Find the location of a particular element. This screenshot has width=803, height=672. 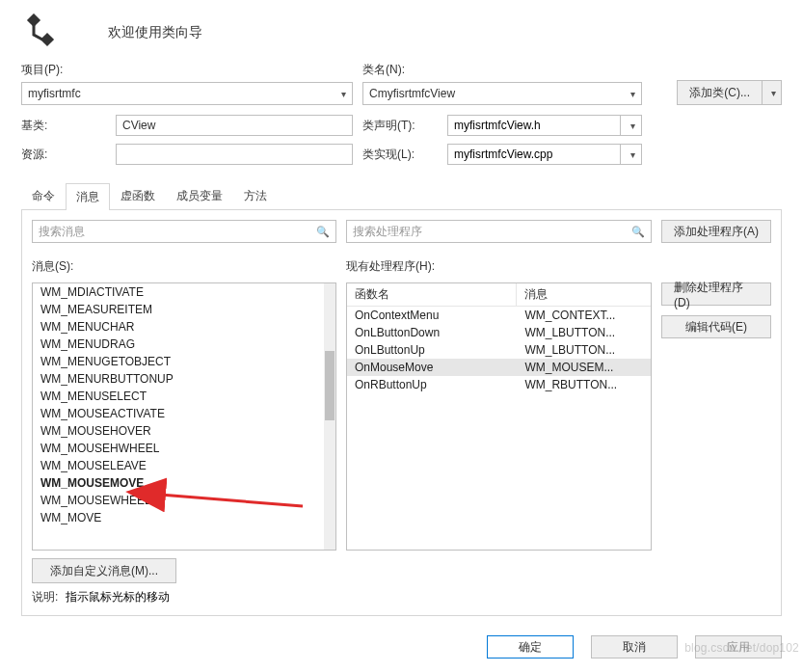

class-name-combo: CmyfisrtmfcView ▾ is located at coordinates (502, 94).